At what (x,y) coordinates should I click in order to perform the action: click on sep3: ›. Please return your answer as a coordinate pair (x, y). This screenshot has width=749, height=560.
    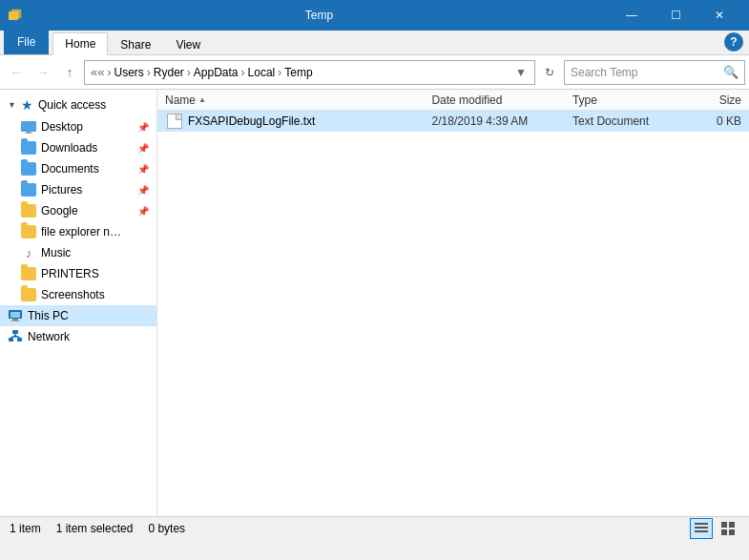
    Looking at the image, I should click on (189, 73).